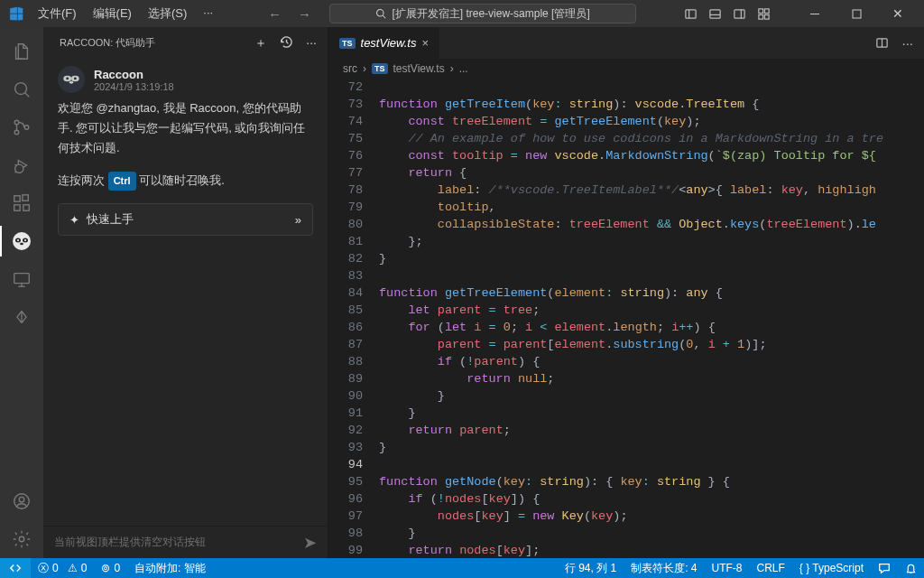  What do you see at coordinates (626, 414) in the screenshot?
I see `code-line: 91 }` at bounding box center [626, 414].